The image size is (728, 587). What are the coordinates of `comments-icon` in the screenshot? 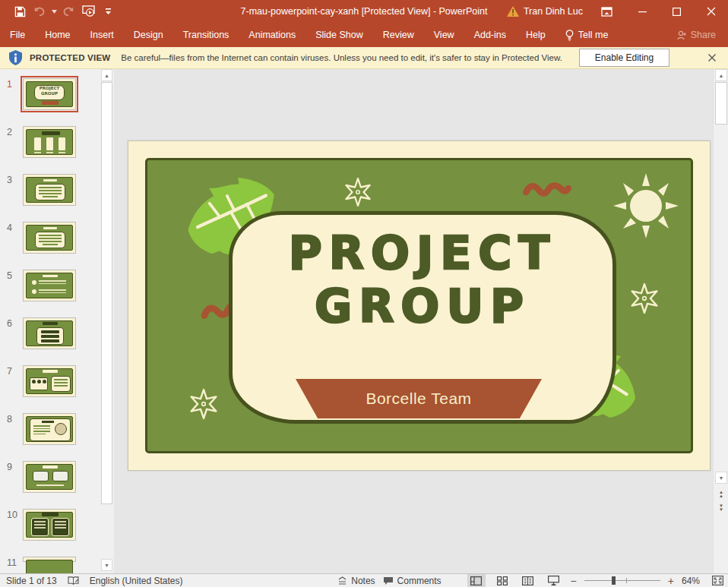 It's located at (388, 581).